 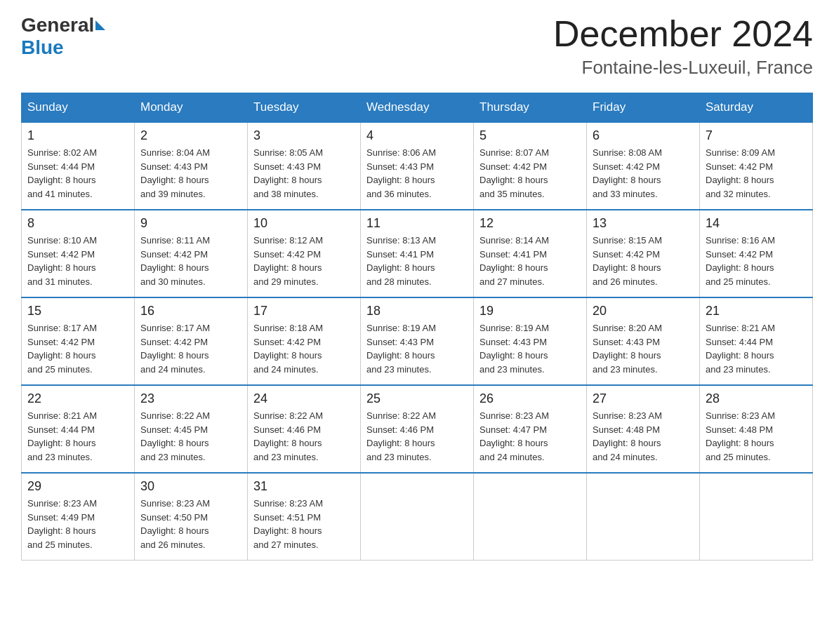 I want to click on day-number: 16, so click(x=191, y=311).